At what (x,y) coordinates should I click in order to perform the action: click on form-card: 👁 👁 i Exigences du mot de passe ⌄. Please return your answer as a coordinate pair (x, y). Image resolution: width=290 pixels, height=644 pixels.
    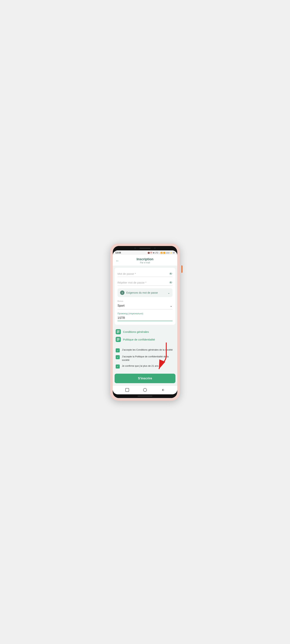
    Looking at the image, I should click on (145, 296).